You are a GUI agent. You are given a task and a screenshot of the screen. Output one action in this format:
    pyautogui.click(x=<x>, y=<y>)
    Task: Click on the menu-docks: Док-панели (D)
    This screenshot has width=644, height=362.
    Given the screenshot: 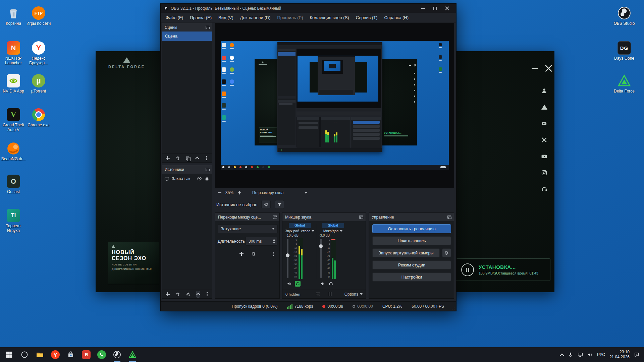 What is the action you would take?
    pyautogui.click(x=256, y=17)
    